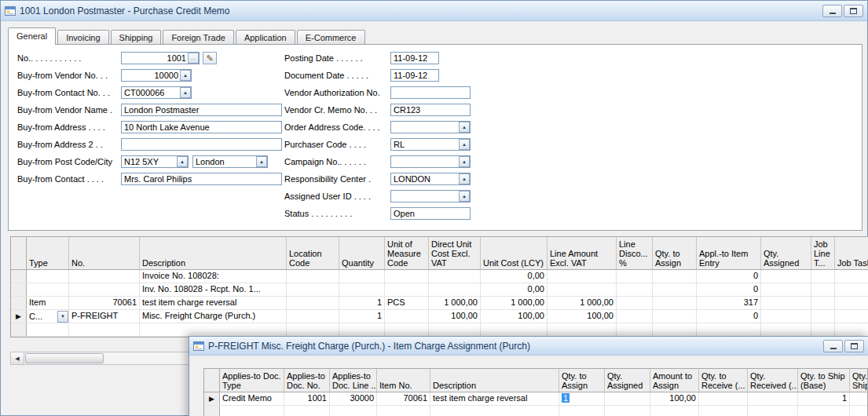  I want to click on cell-type: C...▼, so click(48, 316).